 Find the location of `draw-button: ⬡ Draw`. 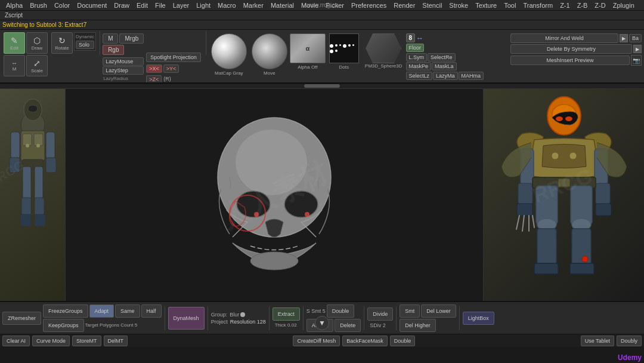

draw-button: ⬡ Draw is located at coordinates (37, 43).